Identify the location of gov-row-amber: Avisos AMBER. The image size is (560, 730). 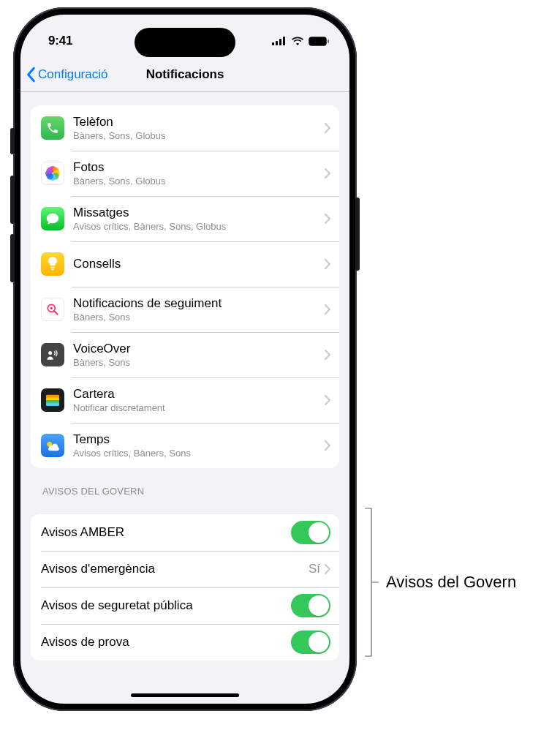
(185, 533).